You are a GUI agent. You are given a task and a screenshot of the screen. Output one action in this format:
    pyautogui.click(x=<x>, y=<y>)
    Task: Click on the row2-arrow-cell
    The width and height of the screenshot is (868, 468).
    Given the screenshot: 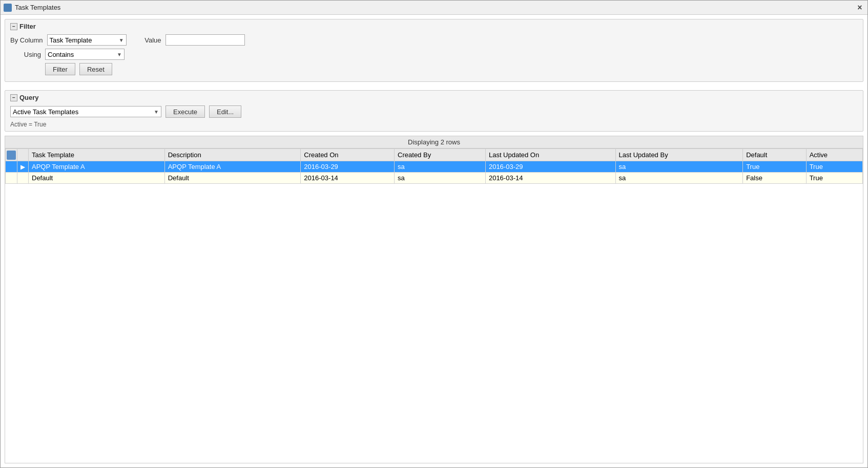 What is the action you would take?
    pyautogui.click(x=23, y=178)
    